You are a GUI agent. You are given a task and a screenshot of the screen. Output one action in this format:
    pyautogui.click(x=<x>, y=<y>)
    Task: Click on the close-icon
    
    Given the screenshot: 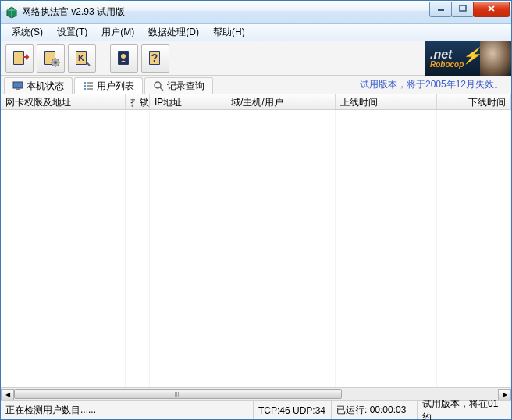 What is the action you would take?
    pyautogui.click(x=492, y=9)
    